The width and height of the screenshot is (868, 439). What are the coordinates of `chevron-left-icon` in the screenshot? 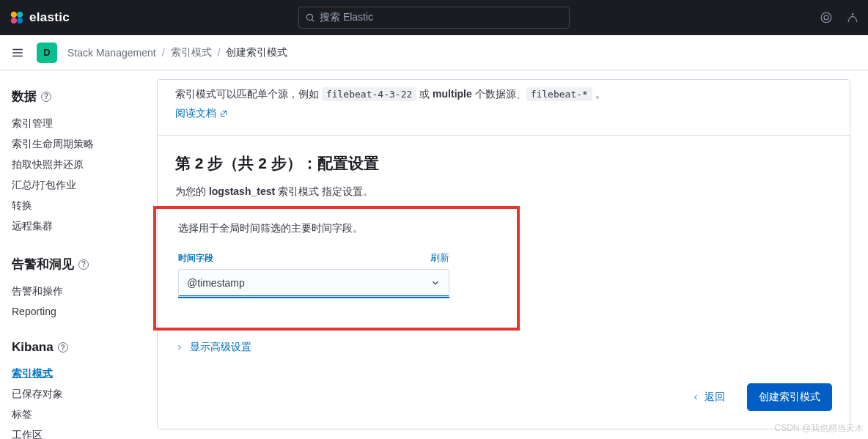 It's located at (696, 397).